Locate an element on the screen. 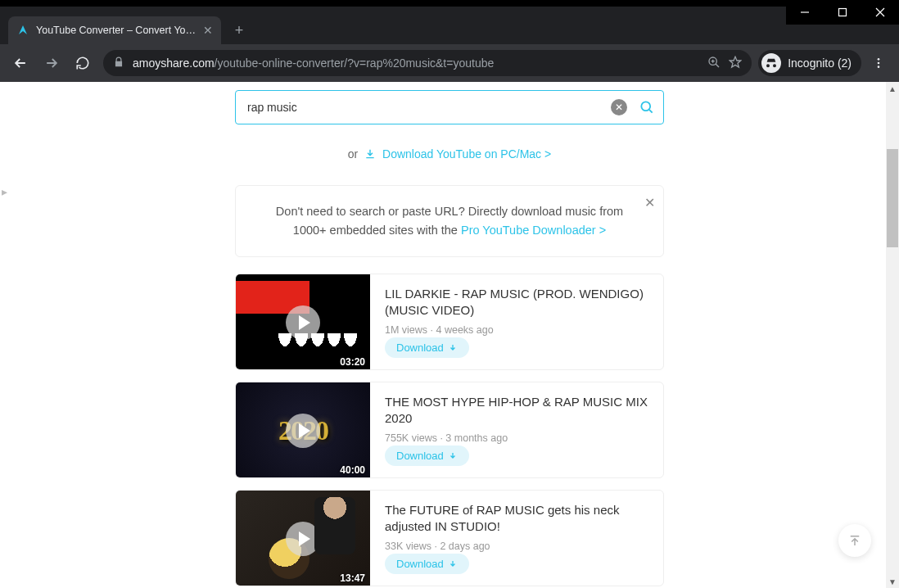 This screenshot has width=899, height=588. tab-strip: YouTube Converter – Convert YouTube ✕ + is located at coordinates (449, 25).